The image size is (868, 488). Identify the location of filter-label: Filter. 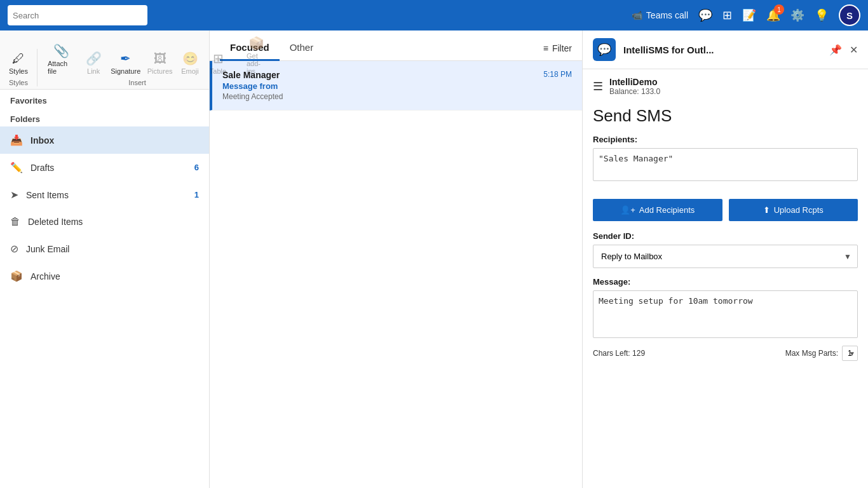
(562, 48).